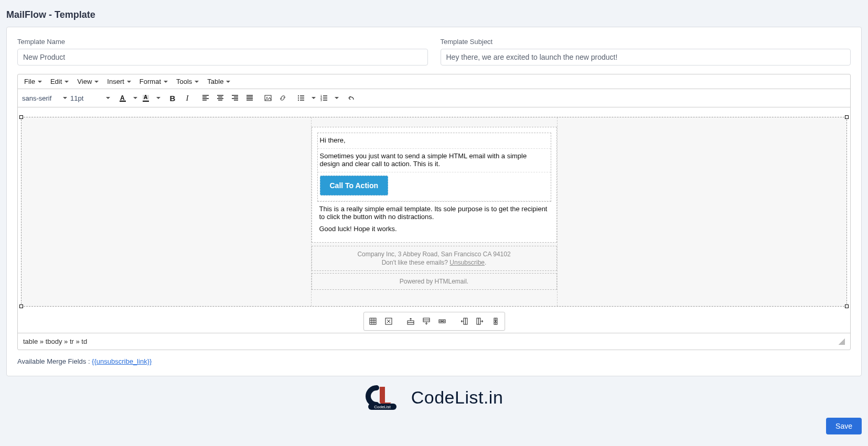  What do you see at coordinates (434, 212) in the screenshot?
I see `table-cell: Hi there, Sometimes you just want to sen…` at bounding box center [434, 212].